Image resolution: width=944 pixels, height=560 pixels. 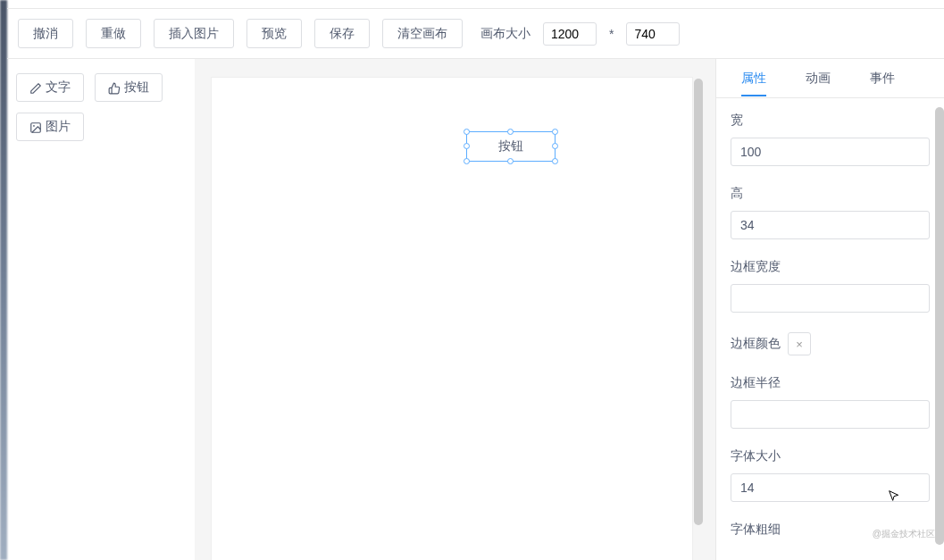 What do you see at coordinates (831, 121) in the screenshot?
I see `prop-width-label: 宽` at bounding box center [831, 121].